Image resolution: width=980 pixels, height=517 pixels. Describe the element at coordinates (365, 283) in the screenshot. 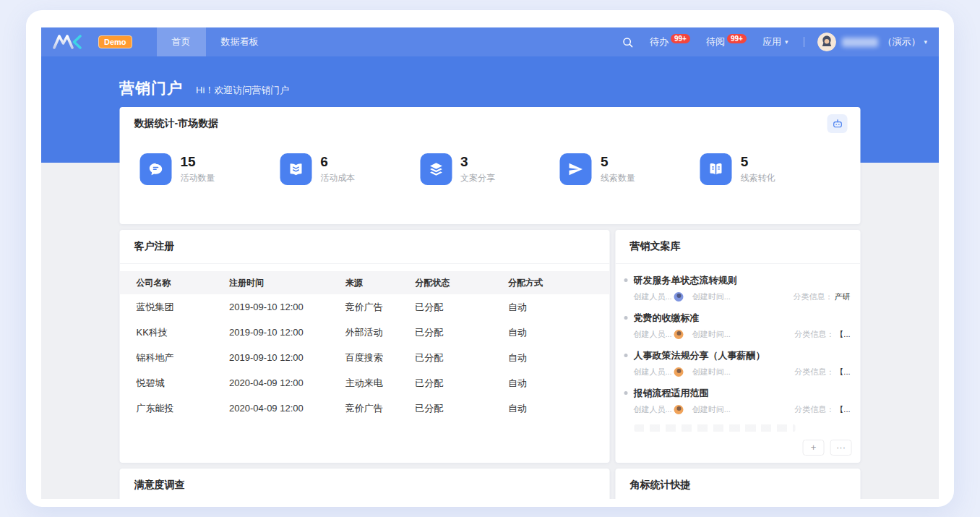

I see `table-header-row: 公司名称注册时间来源分配状态分配方式` at that location.